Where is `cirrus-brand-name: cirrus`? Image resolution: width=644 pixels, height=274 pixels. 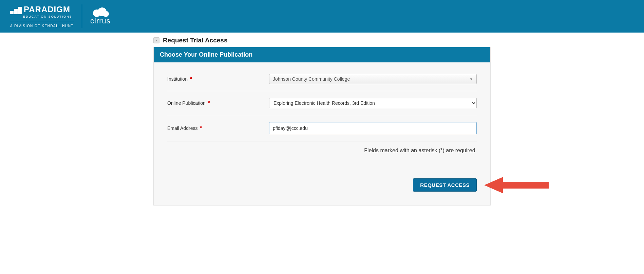 cirrus-brand-name: cirrus is located at coordinates (100, 21).